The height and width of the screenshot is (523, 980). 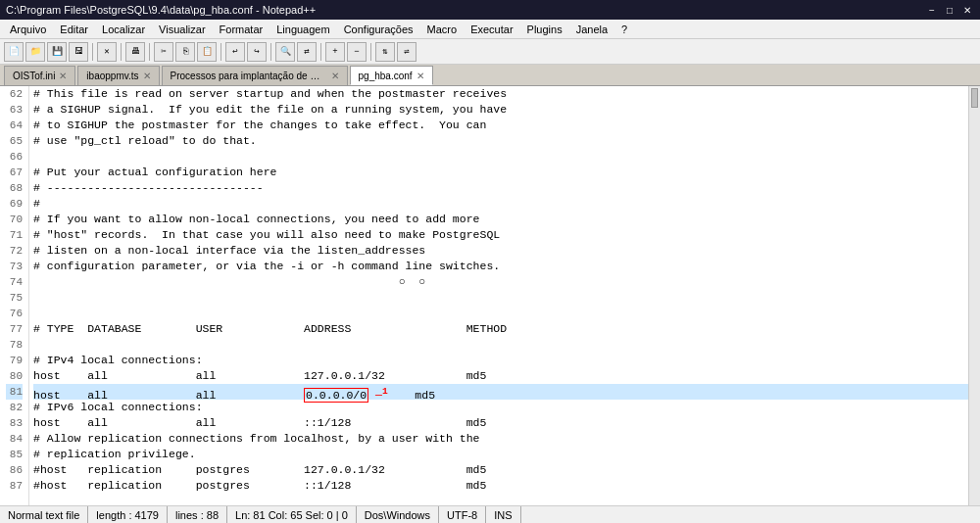 I want to click on line-num-87: 87, so click(x=14, y=486).